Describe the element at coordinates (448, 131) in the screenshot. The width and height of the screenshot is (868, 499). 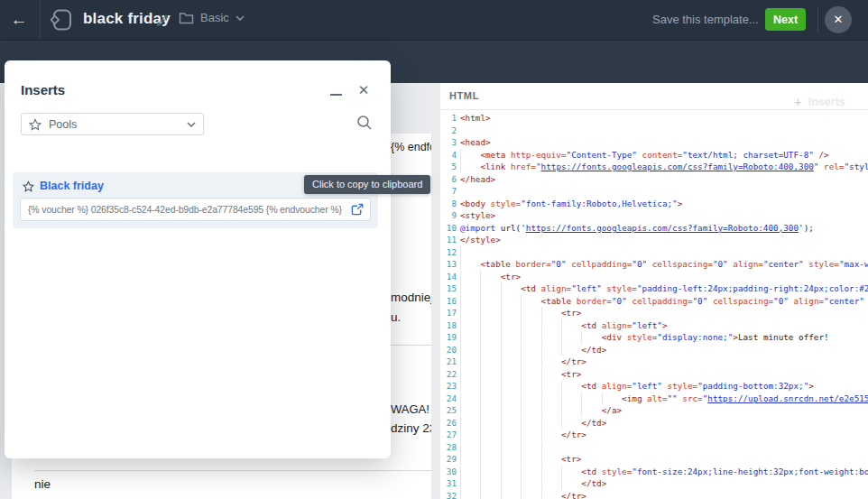
I see `line-number: 2` at that location.